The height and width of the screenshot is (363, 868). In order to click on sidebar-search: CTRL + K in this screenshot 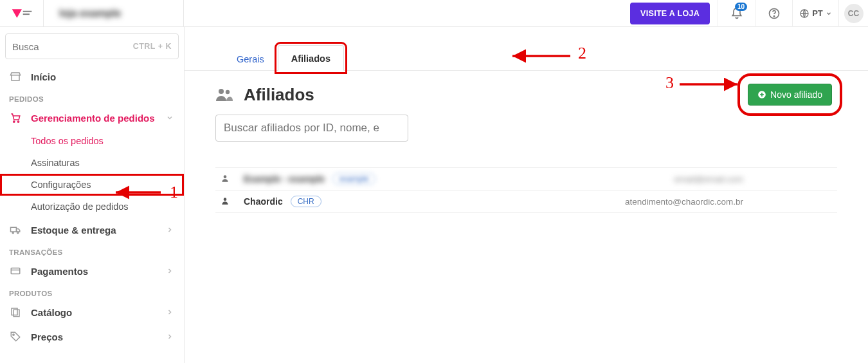, I will do `click(92, 46)`.